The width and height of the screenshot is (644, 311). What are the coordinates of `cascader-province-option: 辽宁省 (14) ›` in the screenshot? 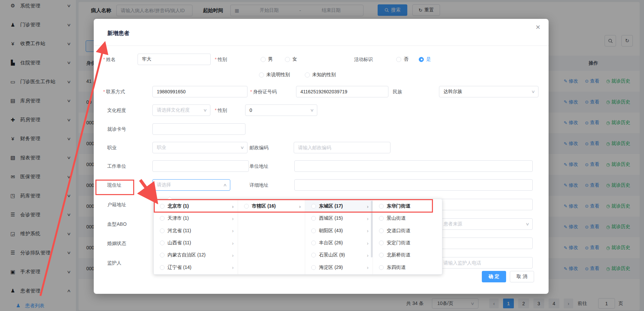 It's located at (196, 267).